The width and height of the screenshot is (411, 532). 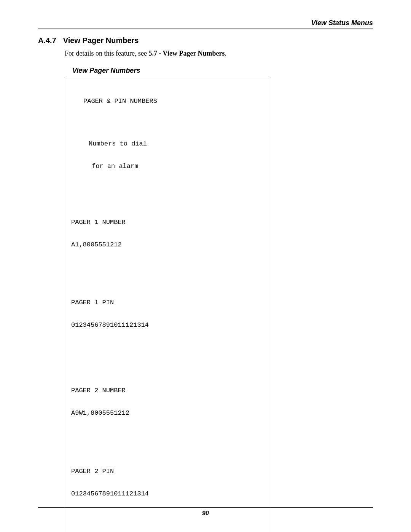 What do you see at coordinates (206, 23) in the screenshot?
I see `header-right-label: View Status Menus` at bounding box center [206, 23].